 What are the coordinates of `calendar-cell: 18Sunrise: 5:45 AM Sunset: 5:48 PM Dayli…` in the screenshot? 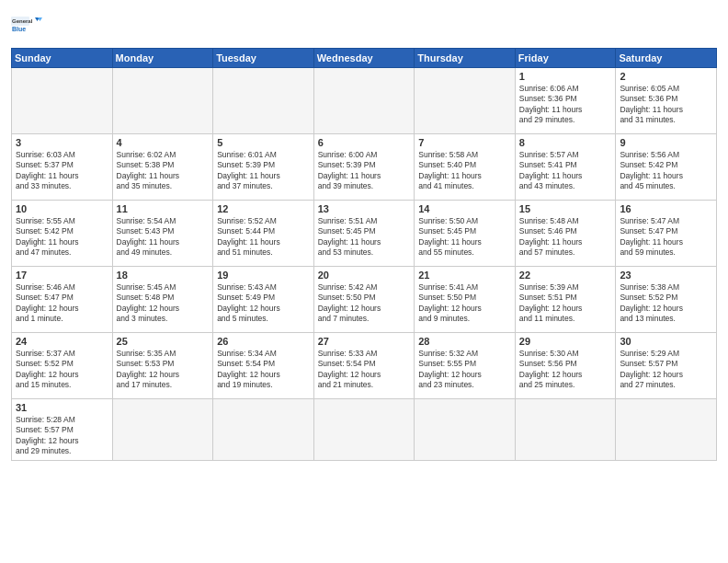 It's located at (163, 300).